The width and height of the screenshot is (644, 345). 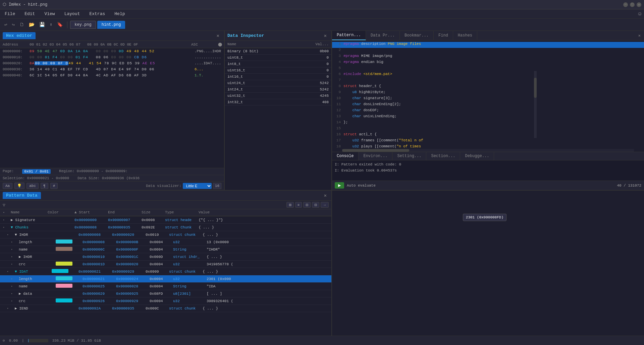 I want to click on filter-tool-grid: ⊞, so click(x=290, y=205).